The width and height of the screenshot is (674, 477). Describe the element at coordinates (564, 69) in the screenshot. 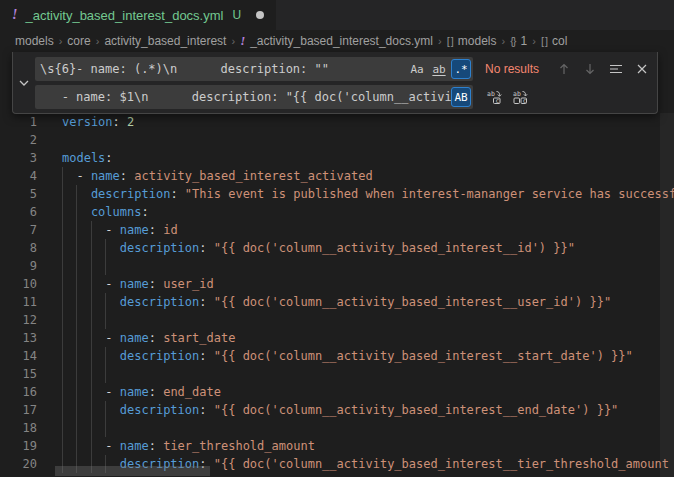

I see `previous-match-button` at that location.